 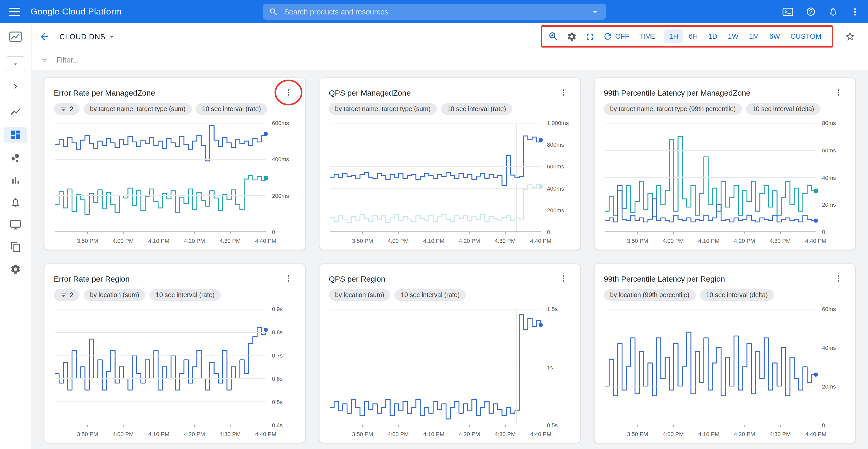 I want to click on time-range-custom: CUSTOM, so click(x=806, y=36).